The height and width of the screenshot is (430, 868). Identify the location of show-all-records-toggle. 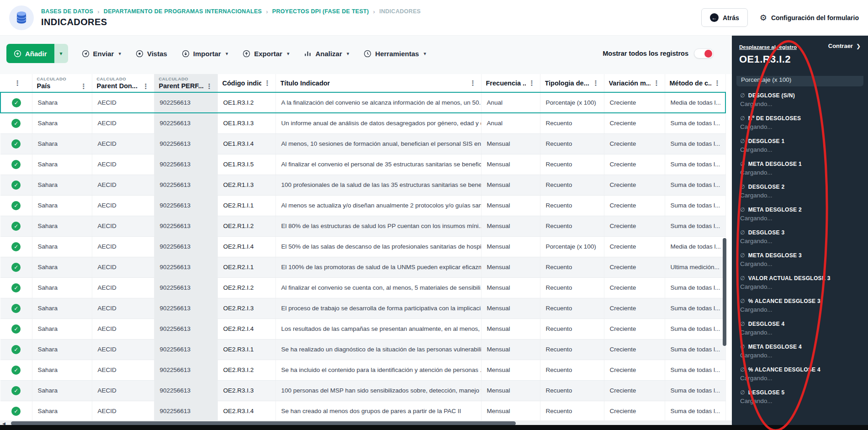
(704, 53).